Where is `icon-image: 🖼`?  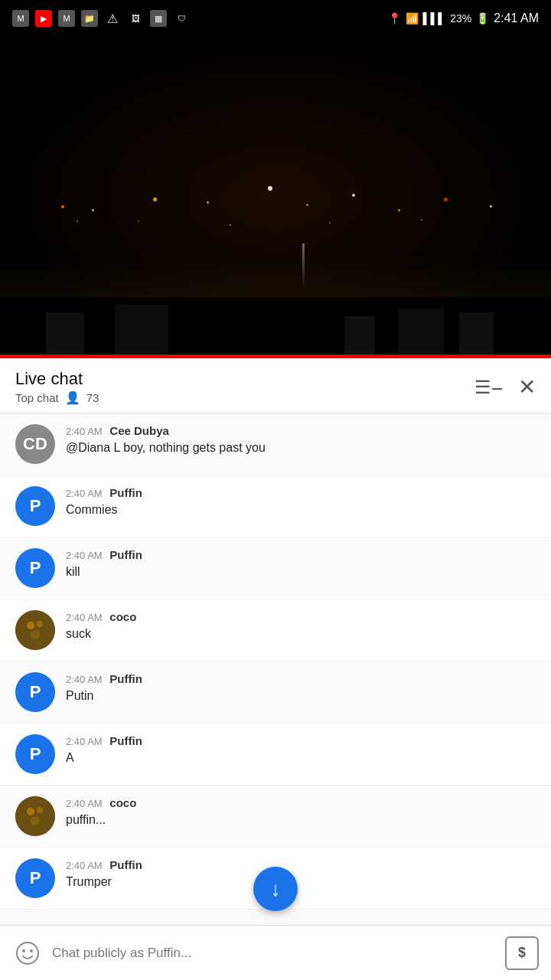 icon-image: 🖼 is located at coordinates (135, 18).